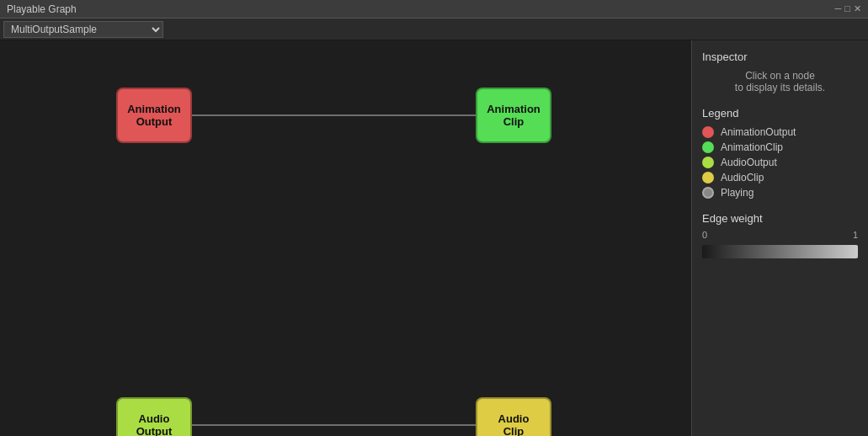 The height and width of the screenshot is (436, 868). I want to click on edge-weight-bar, so click(780, 252).